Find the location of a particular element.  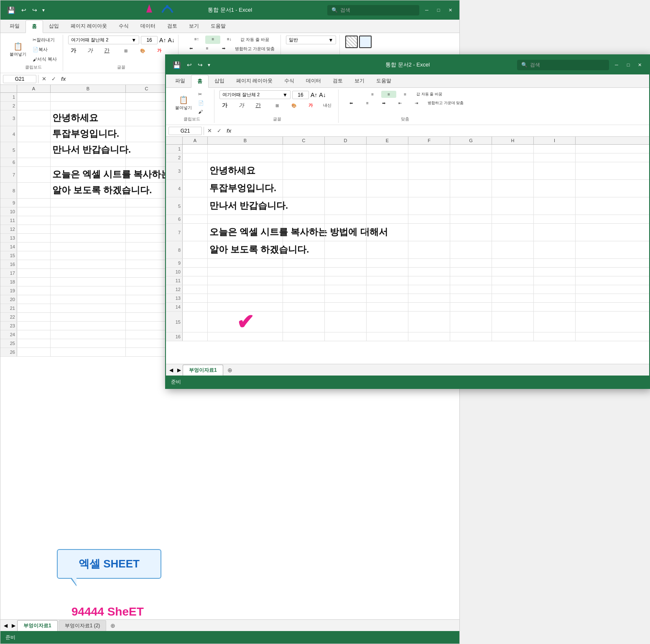

align-left-top-btn-1: ≡↑ is located at coordinates (196, 40).